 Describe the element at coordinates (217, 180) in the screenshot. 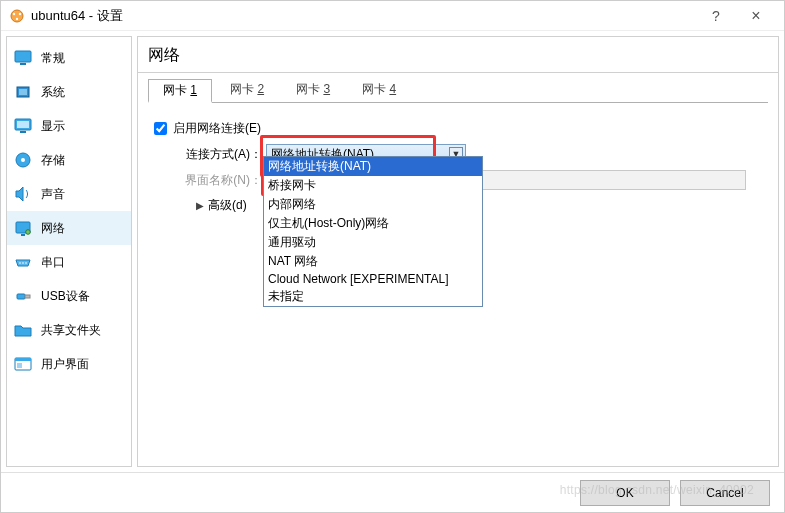

I see `iface-label: 界面名称(N)：` at that location.